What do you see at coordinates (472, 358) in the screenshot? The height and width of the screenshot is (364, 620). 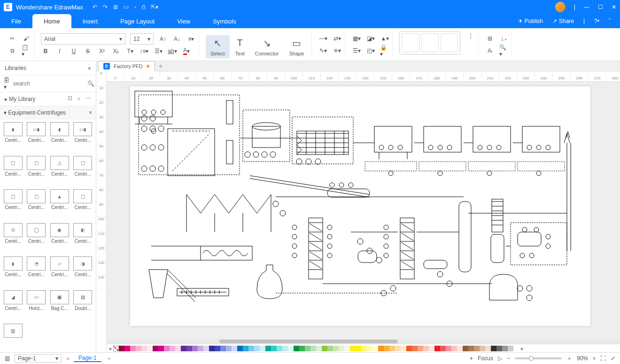 I see `focus-target-icon: ⌖` at bounding box center [472, 358].